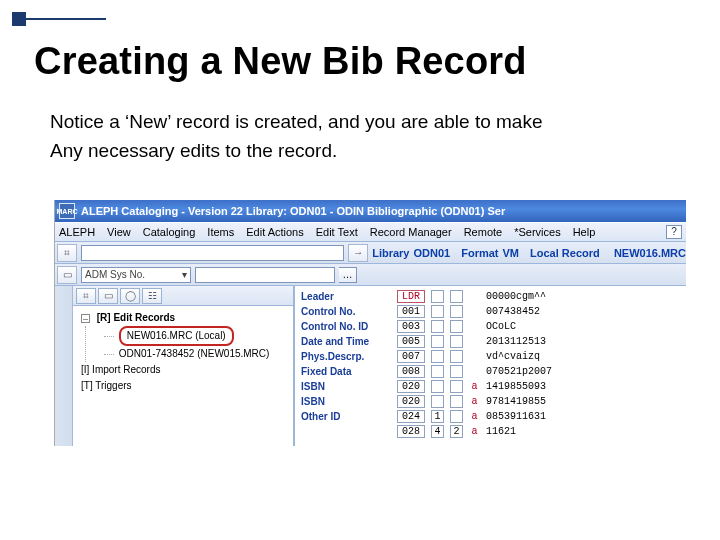  Describe the element at coordinates (184, 366) in the screenshot. I see `sidebar: ⌗ ▭ ◯ ☷ – [R] Edit Records NEW016.MRC (L…` at that location.